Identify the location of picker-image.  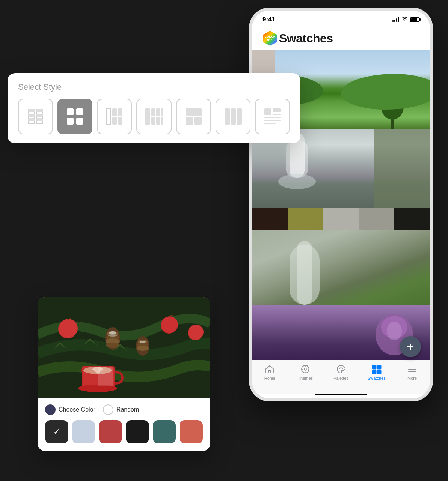
(124, 348).